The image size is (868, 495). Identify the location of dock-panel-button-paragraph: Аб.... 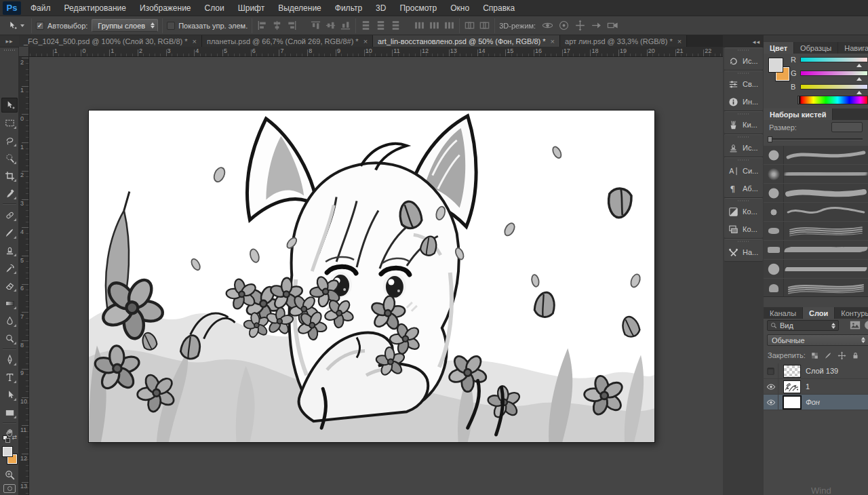
(743, 189).